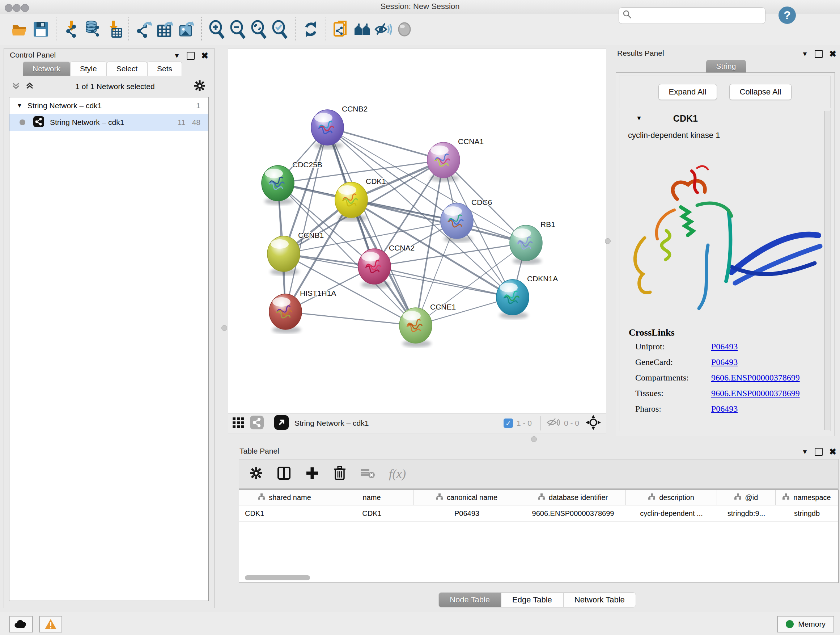 The width and height of the screenshot is (840, 635). Describe the element at coordinates (806, 624) in the screenshot. I see `memory-button: Memory` at that location.